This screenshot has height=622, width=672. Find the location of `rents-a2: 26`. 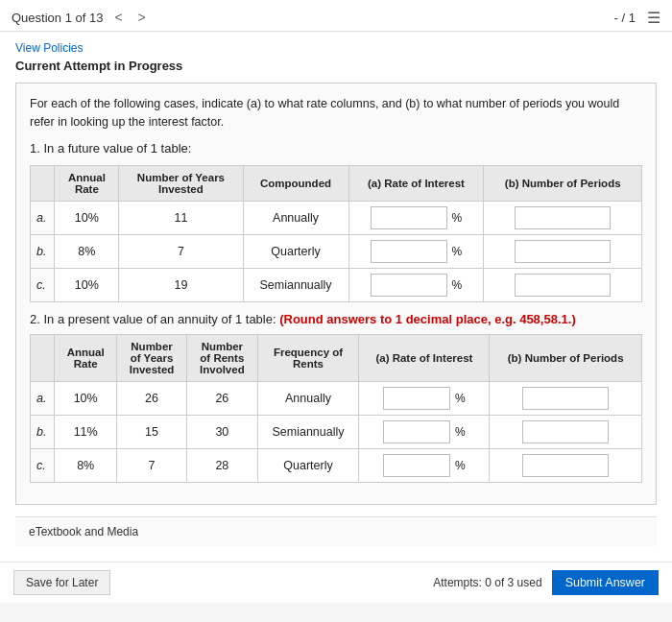

rents-a2: 26 is located at coordinates (223, 397).